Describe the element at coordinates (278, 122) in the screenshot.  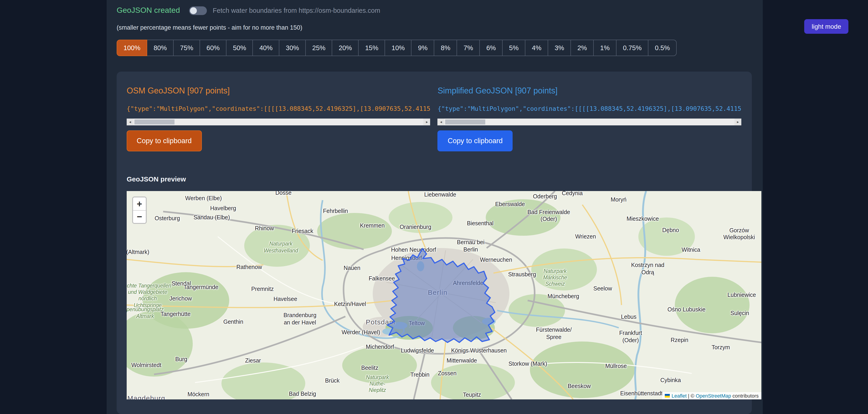
I see `osm-json-scrollbar: ◄ ►` at that location.